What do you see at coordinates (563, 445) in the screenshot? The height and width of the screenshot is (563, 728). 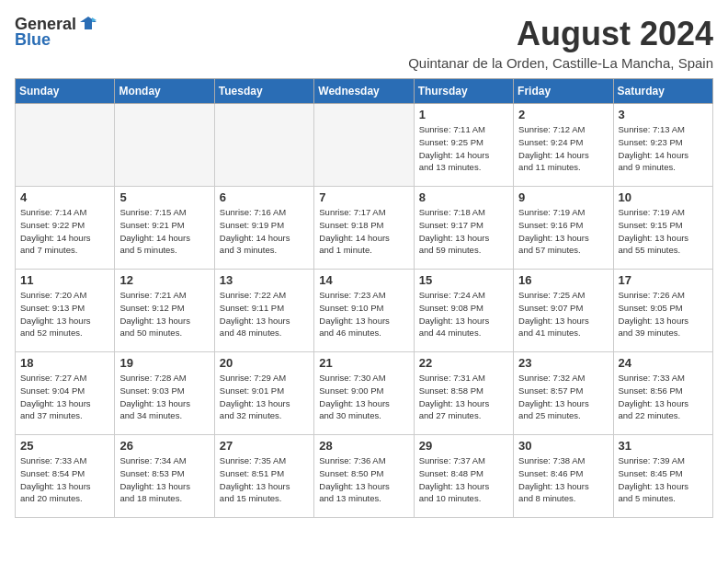 I see `day-number: 30` at bounding box center [563, 445].